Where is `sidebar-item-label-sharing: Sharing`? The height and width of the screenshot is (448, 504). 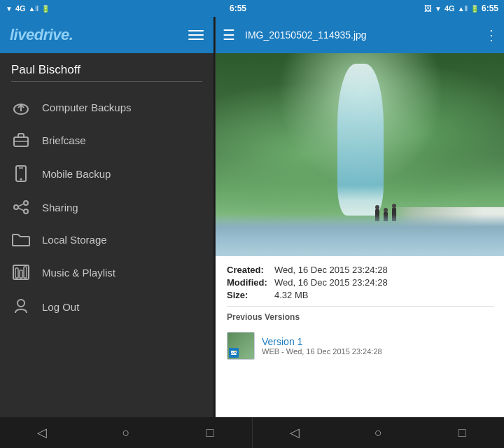 sidebar-item-label-sharing: Sharing is located at coordinates (60, 207).